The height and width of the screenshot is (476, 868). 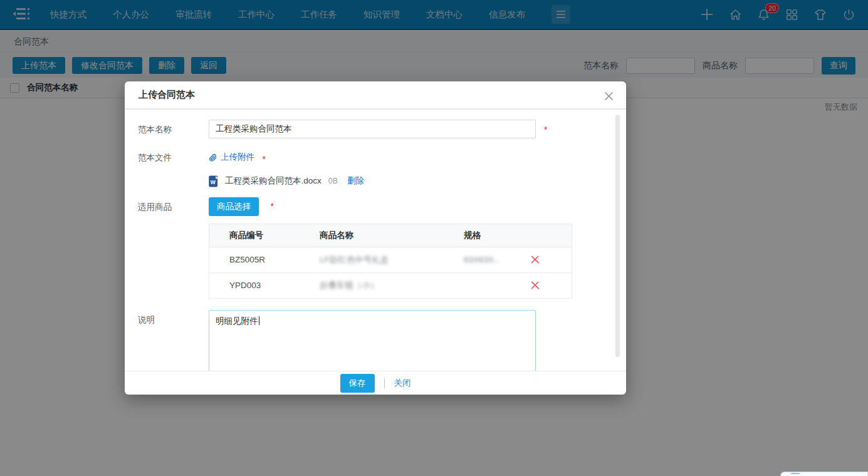 I want to click on template-name-field-row: 范本名称 *, so click(x=375, y=129).